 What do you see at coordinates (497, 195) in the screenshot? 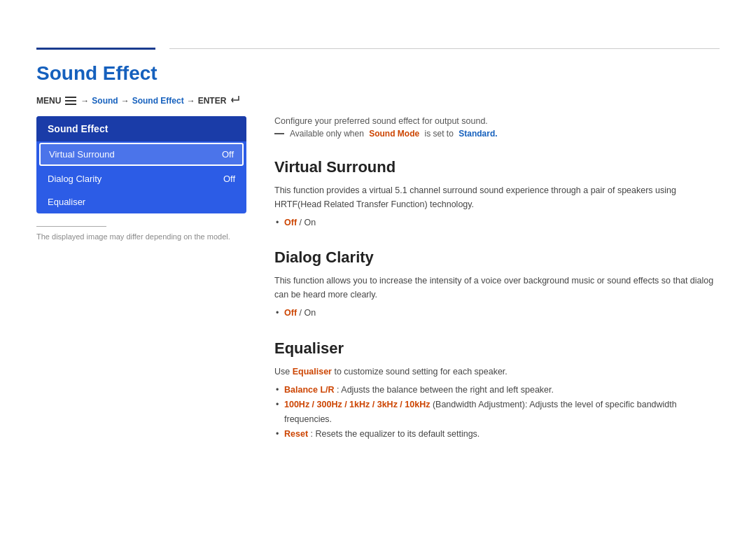
I see `section-virtual-surround: Virtual Surround This function provides …` at bounding box center [497, 195].